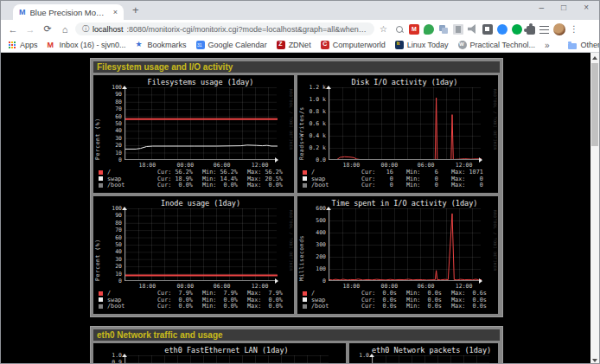  What do you see at coordinates (297, 67) in the screenshot?
I see `section-header-filesystem: Filesystem usage and I/O activity` at bounding box center [297, 67].